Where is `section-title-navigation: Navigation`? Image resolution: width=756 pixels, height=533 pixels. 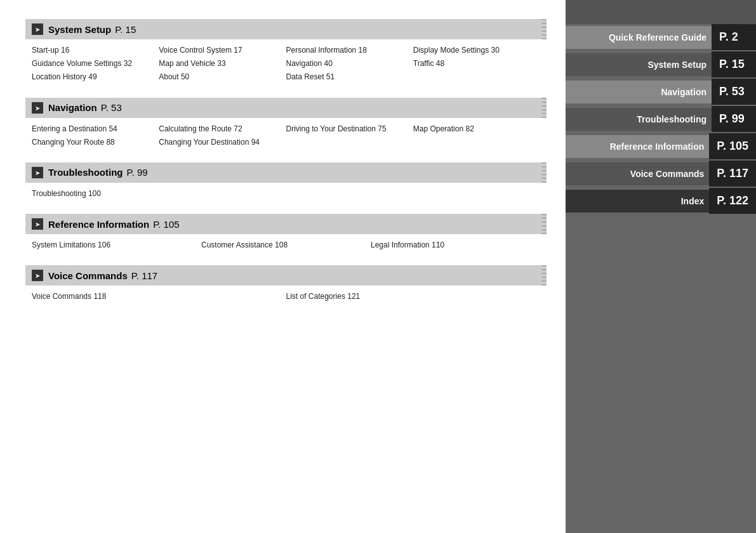 section-title-navigation: Navigation is located at coordinates (72, 108).